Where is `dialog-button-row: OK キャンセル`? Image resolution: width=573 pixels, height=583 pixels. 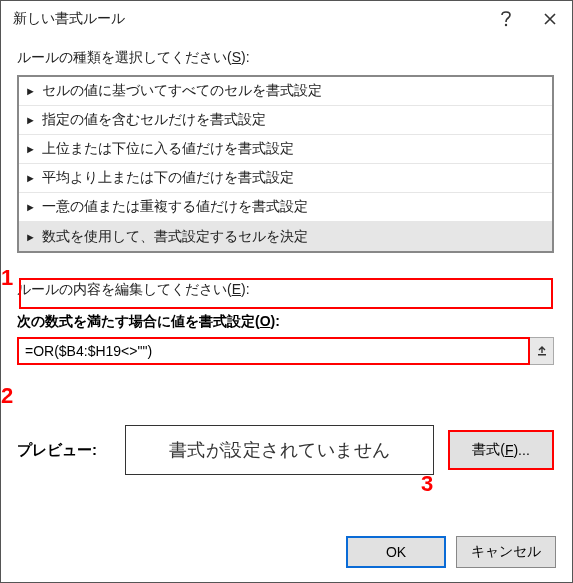
dialog-button-row: OK キャンセル is located at coordinates (286, 552).